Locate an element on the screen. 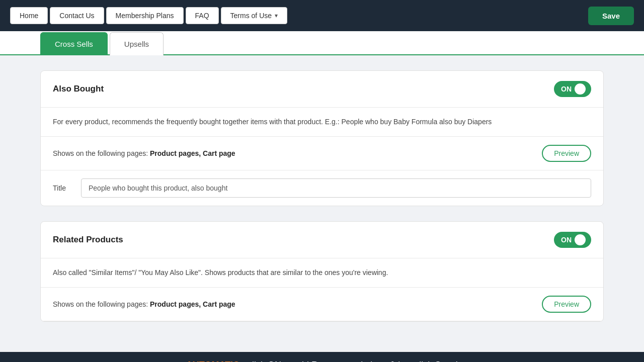 The image size is (644, 362). banner-highlight: AUTOMATIC is located at coordinates (213, 361).